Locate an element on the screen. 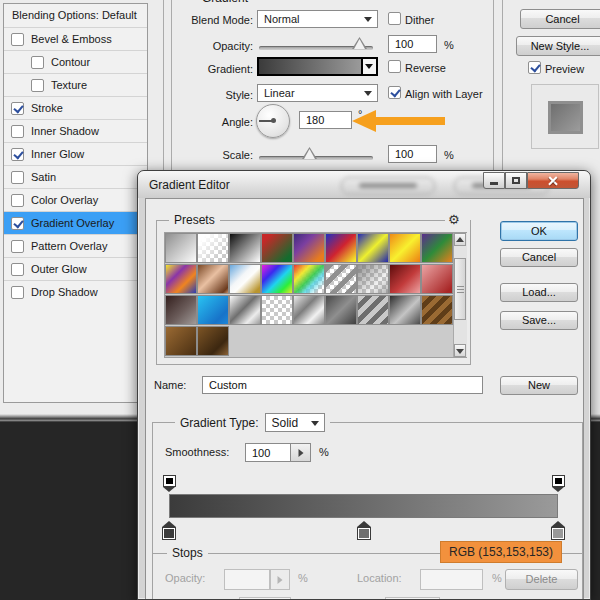 The height and width of the screenshot is (600, 600). gradient-preset-silver is located at coordinates (245, 310).